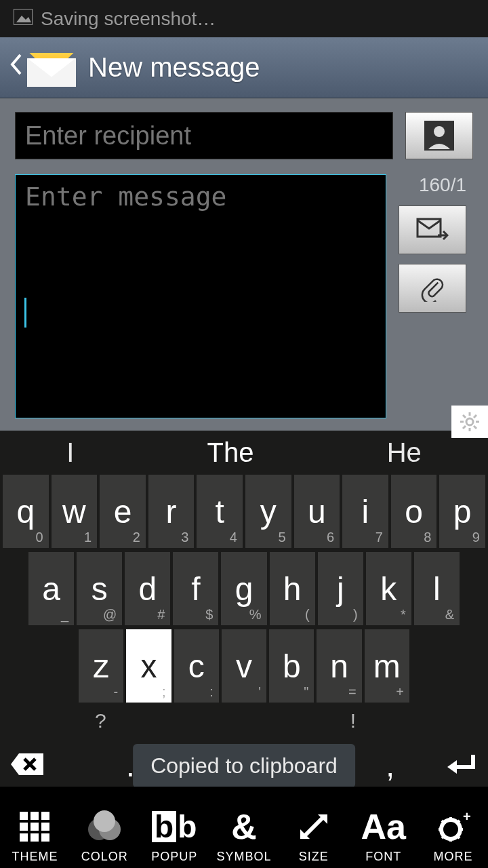  Describe the element at coordinates (339, 666) in the screenshot. I see `key-n: n=` at that location.